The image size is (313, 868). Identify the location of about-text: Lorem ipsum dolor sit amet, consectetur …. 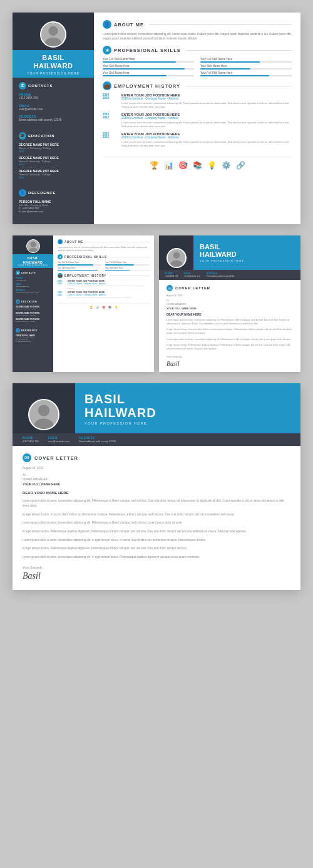
(197, 36).